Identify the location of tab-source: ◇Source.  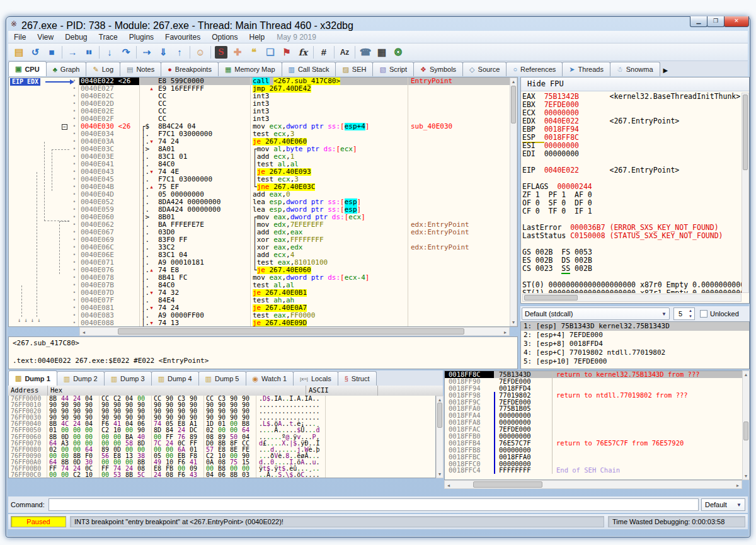
(484, 69).